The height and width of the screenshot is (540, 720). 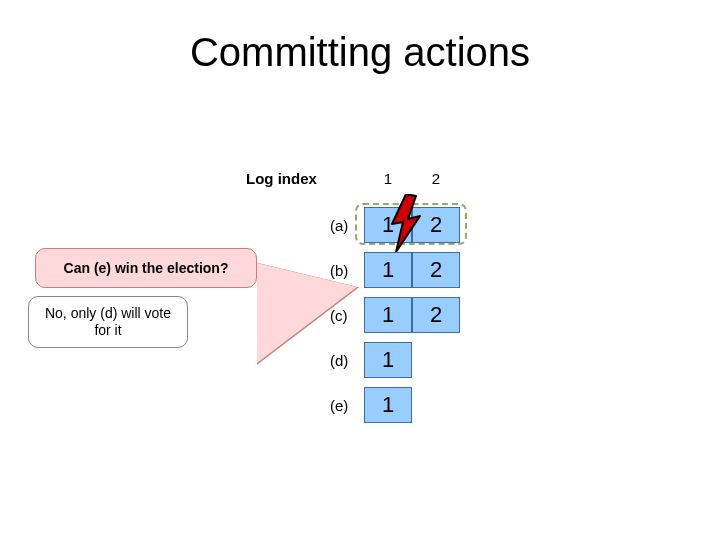 I want to click on row-label-a: (a), so click(x=339, y=226).